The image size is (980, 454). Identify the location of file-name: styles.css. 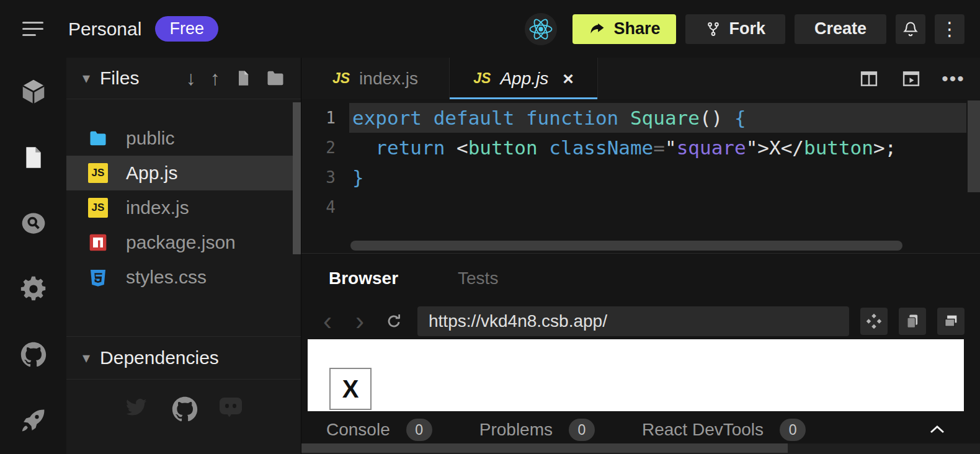
(166, 277).